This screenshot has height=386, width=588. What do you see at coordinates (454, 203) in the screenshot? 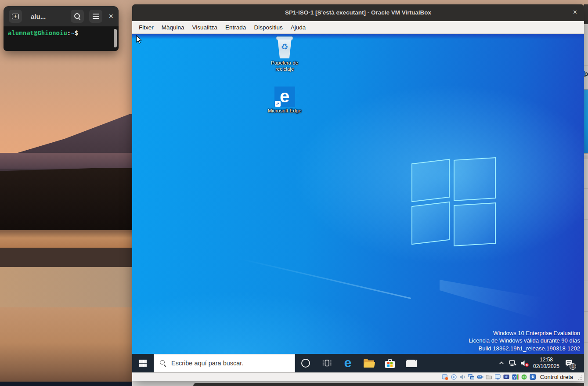
I see `windows-logo-wallpaper` at bounding box center [454, 203].